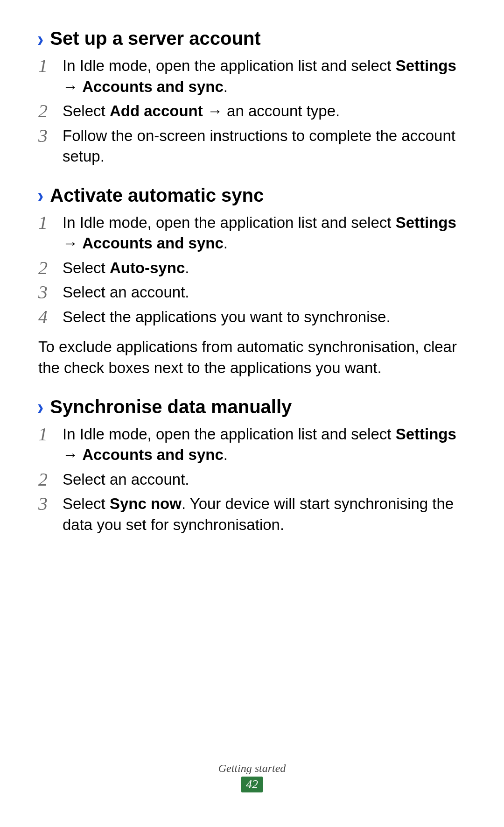 Image resolution: width=504 pixels, height=827 pixels. What do you see at coordinates (252, 147) in the screenshot?
I see `step: 3 Follow the on-screen instructions to c…` at bounding box center [252, 147].